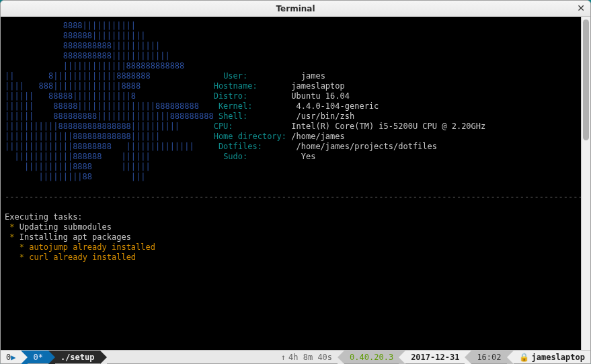 The image size is (591, 364). What do you see at coordinates (223, 126) in the screenshot?
I see `info-label: CPU:` at bounding box center [223, 126].